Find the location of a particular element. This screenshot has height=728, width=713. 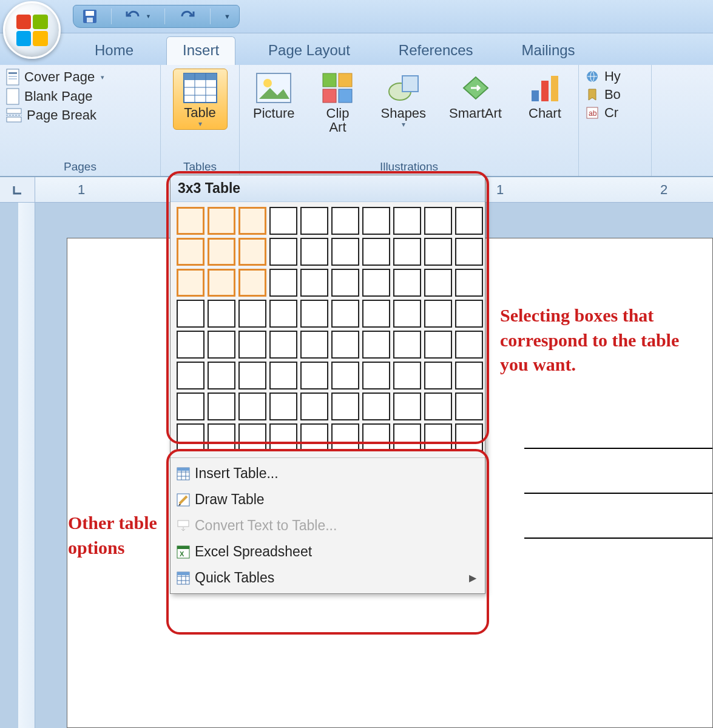

hyperlink-button: Hy is located at coordinates (603, 76).